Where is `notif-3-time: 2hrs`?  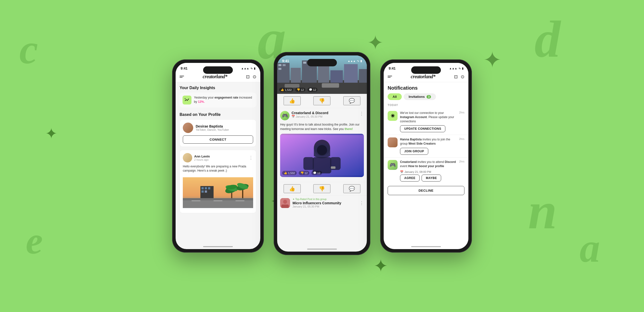
notif-3-time: 2hrs is located at coordinates (462, 162).